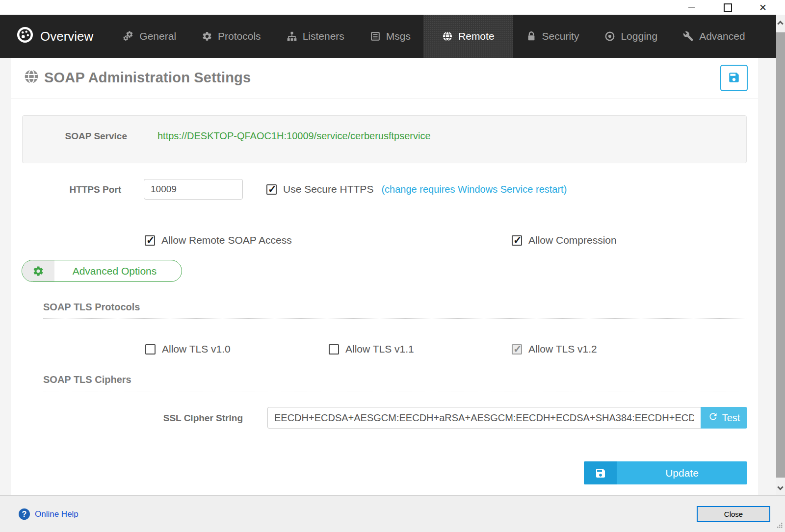 The height and width of the screenshot is (532, 785). Describe the element at coordinates (780, 24) in the screenshot. I see `scroll-up-icon` at that location.